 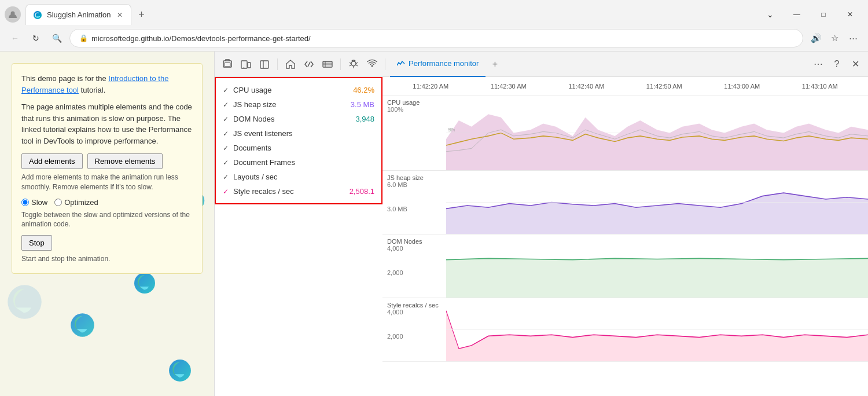 I want to click on style-label: Style recalcs / sec, so click(x=289, y=191).